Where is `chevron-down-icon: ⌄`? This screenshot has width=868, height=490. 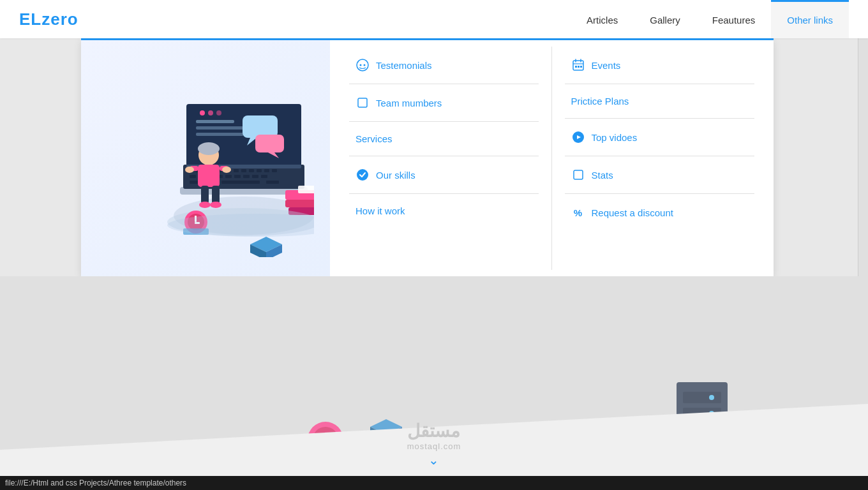
chevron-down-icon: ⌄ is located at coordinates (434, 460).